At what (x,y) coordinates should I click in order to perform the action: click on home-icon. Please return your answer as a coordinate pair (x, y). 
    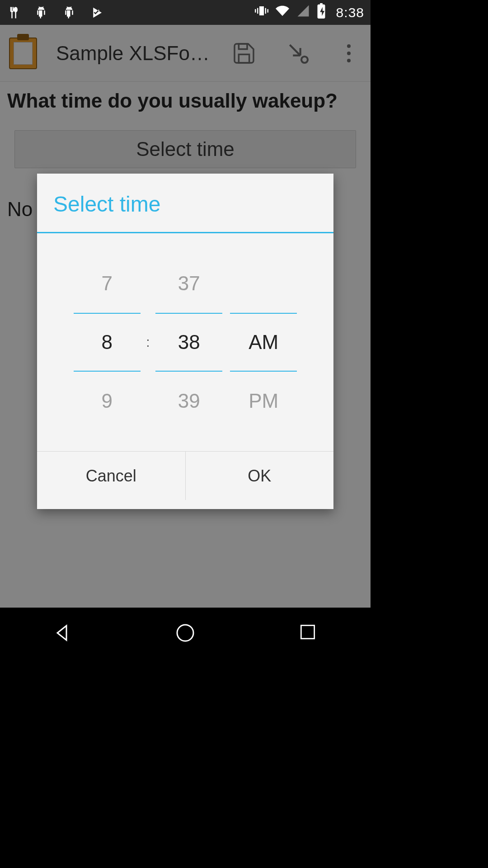
    Looking at the image, I should click on (185, 633).